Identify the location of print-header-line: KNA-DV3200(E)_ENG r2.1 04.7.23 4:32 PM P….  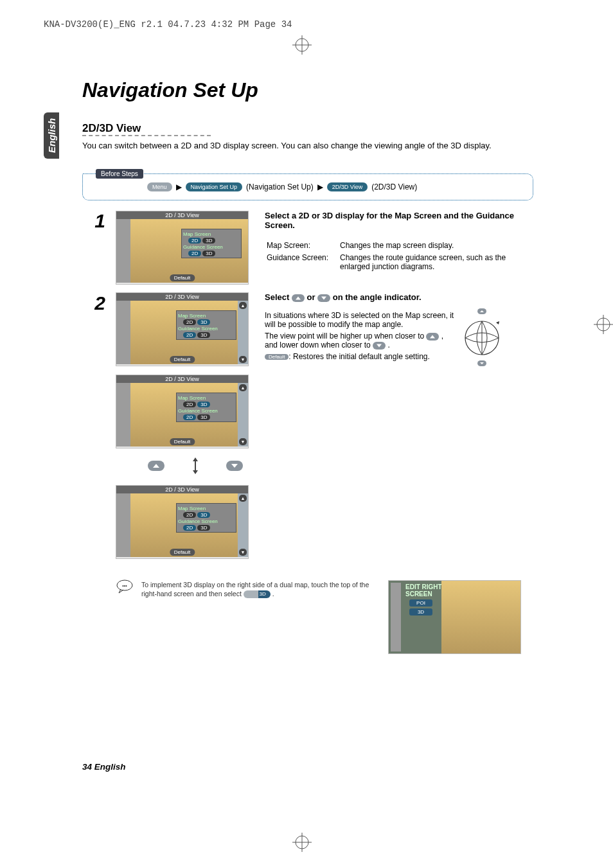
(168, 24).